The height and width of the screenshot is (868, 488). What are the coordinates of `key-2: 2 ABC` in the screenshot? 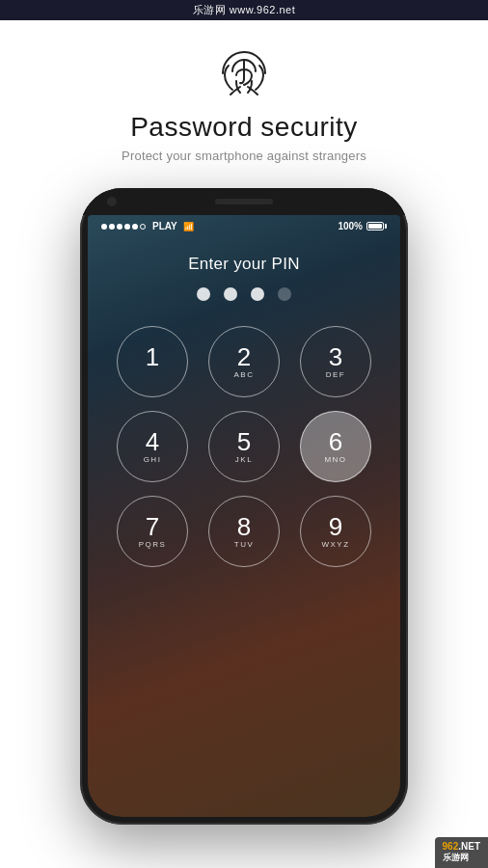 It's located at (244, 362).